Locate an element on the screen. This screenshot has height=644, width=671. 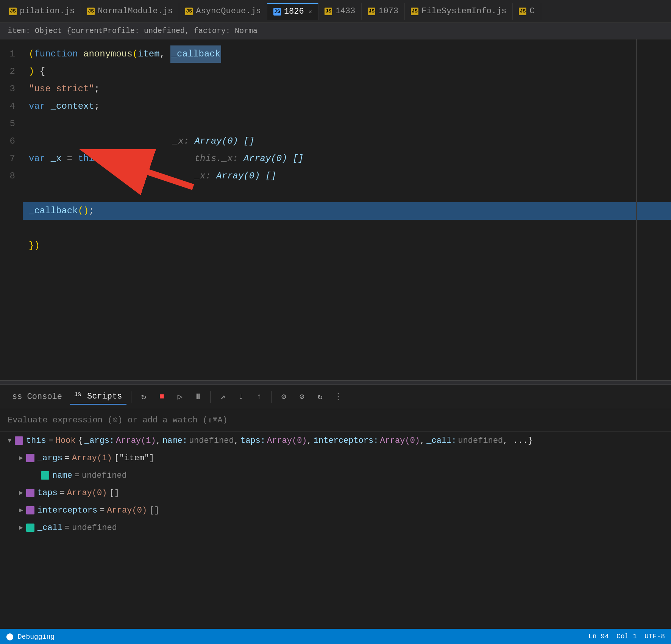
line-num-5: 5 is located at coordinates (8, 124).